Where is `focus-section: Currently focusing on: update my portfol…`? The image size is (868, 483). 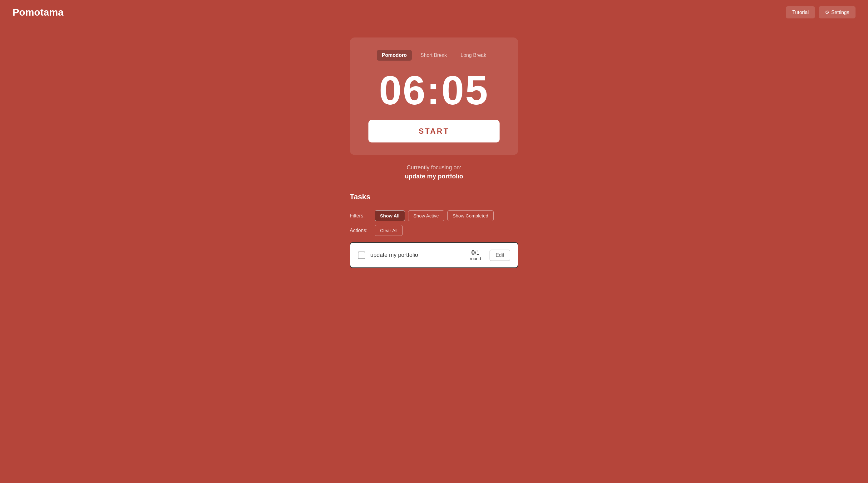
focus-section: Currently focusing on: update my portfol… is located at coordinates (434, 172).